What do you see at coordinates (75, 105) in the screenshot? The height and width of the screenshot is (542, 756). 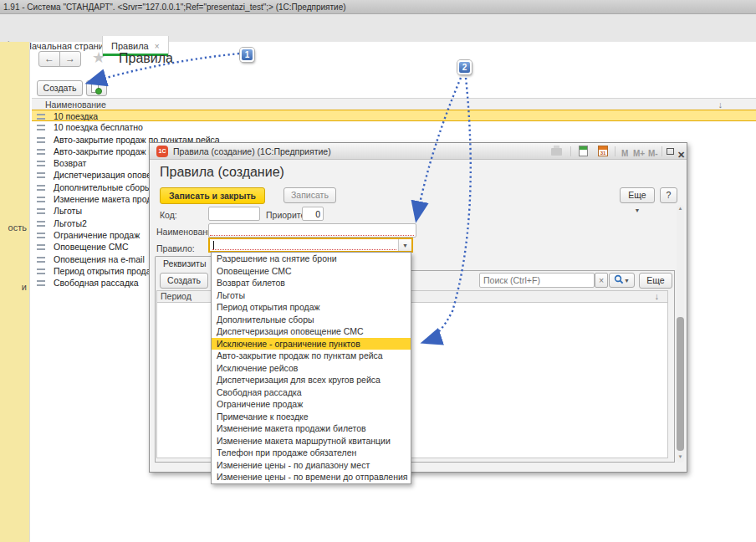 I see `list-header-label: Наименование` at bounding box center [75, 105].